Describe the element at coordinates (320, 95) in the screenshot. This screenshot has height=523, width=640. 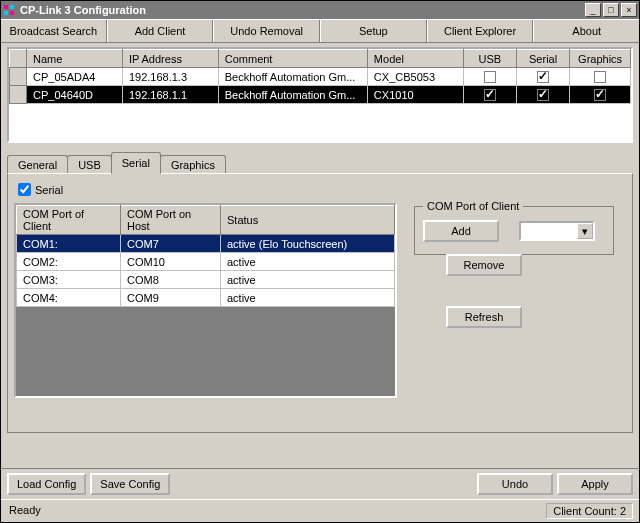
I see `client-row: CP_04640D192.168.1.1Beckhoff Automation …` at that location.